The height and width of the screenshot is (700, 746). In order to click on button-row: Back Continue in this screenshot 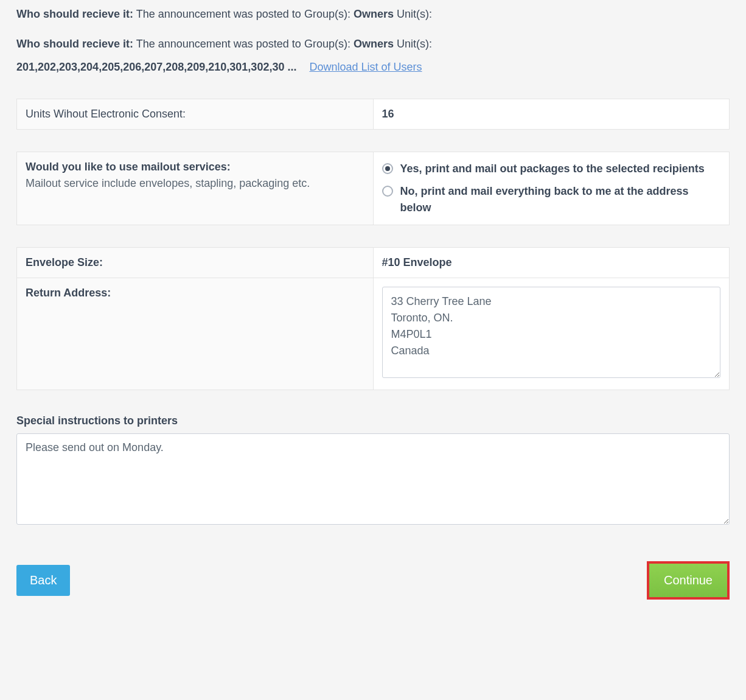, I will do `click(373, 581)`.